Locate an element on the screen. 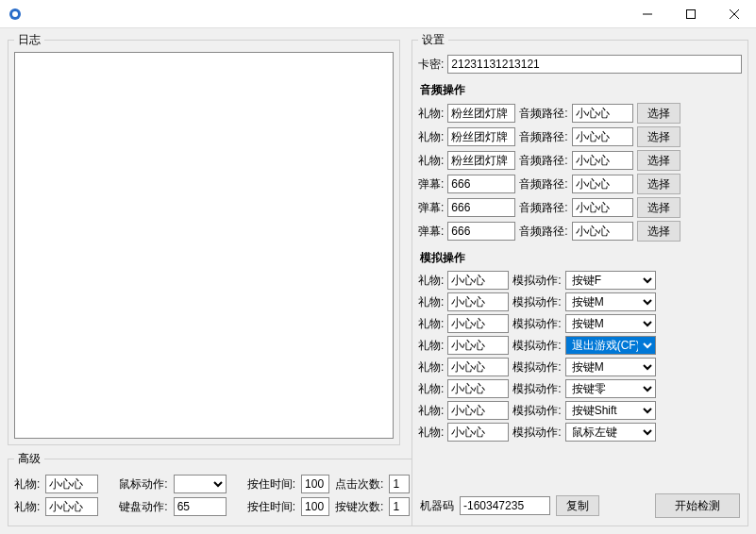 This screenshot has width=756, height=534. machine-code-label: 机器码 is located at coordinates (437, 506).